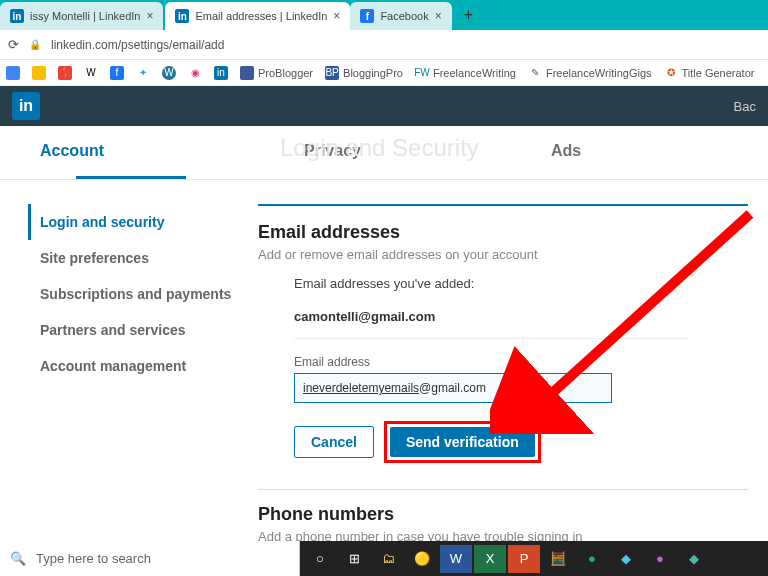 The width and height of the screenshot is (768, 576). Describe the element at coordinates (367, 16) in the screenshot. I see `facebook-favicon-icon: f` at that location.